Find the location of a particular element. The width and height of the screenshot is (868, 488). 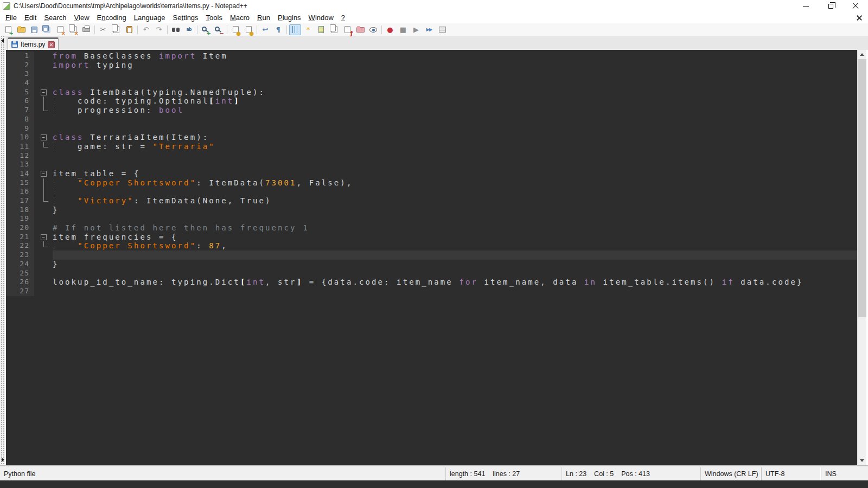

code-line: 6 code: typing.Optional[int] is located at coordinates (432, 101).